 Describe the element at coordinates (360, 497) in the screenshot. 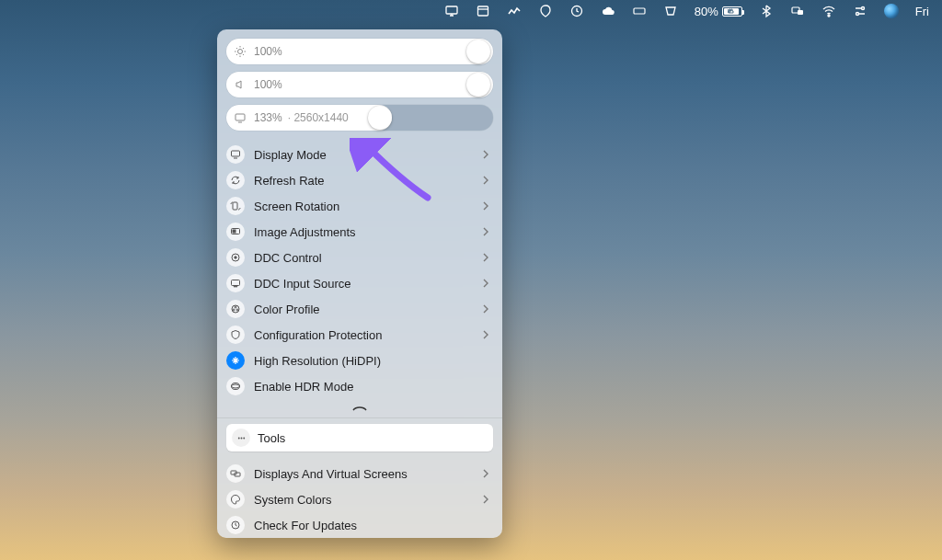

I see `tools-menu-list: Displays And Virtual Screens System Colo…` at that location.